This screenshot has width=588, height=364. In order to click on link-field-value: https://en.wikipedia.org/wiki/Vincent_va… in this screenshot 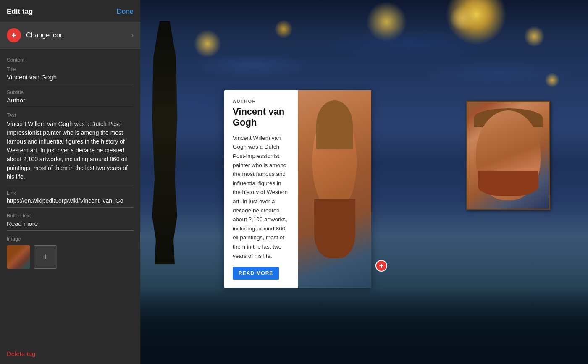, I will do `click(70, 202)`.